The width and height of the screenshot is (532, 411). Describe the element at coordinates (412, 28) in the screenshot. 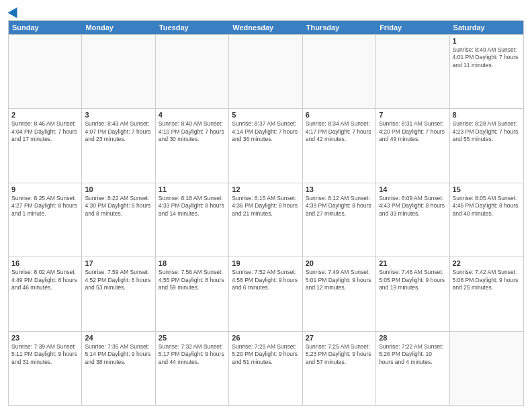

I see `header-day-friday: Friday` at that location.